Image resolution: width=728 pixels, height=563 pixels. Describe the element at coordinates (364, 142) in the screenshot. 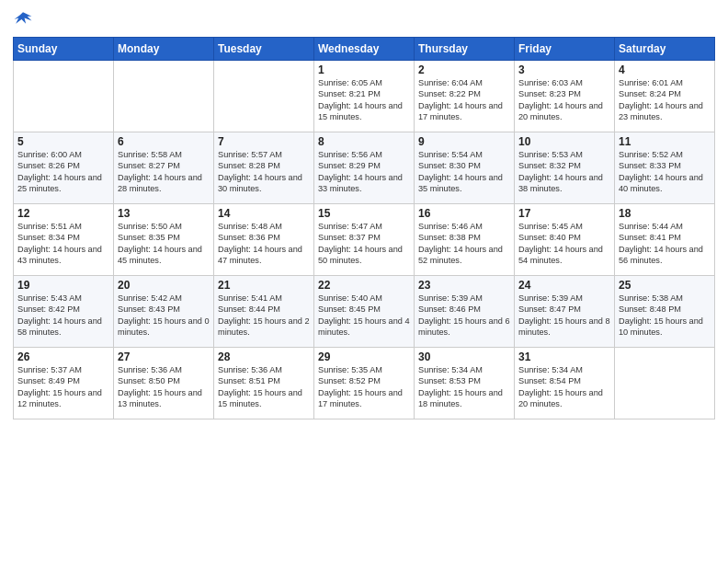

I see `day-number: 8` at that location.